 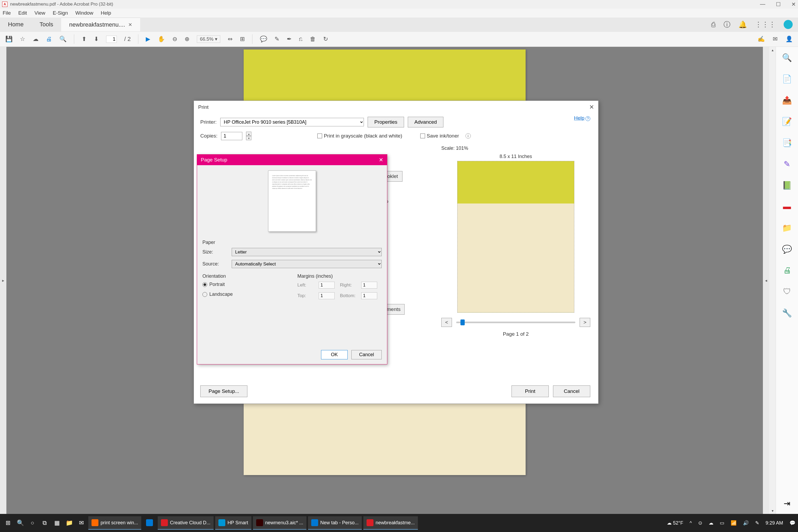 What do you see at coordinates (307, 264) in the screenshot?
I see `source-select: Automatically Select` at bounding box center [307, 264].